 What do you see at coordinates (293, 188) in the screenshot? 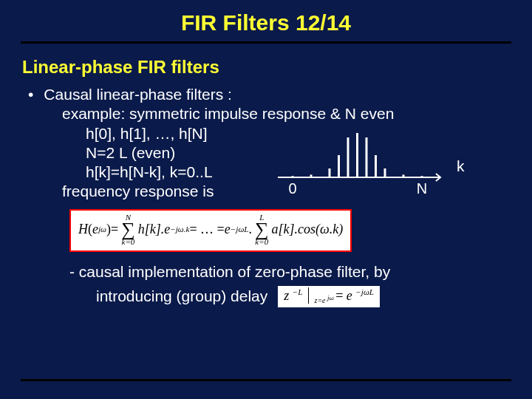
I see `plot-x0-label: 0` at bounding box center [293, 188].